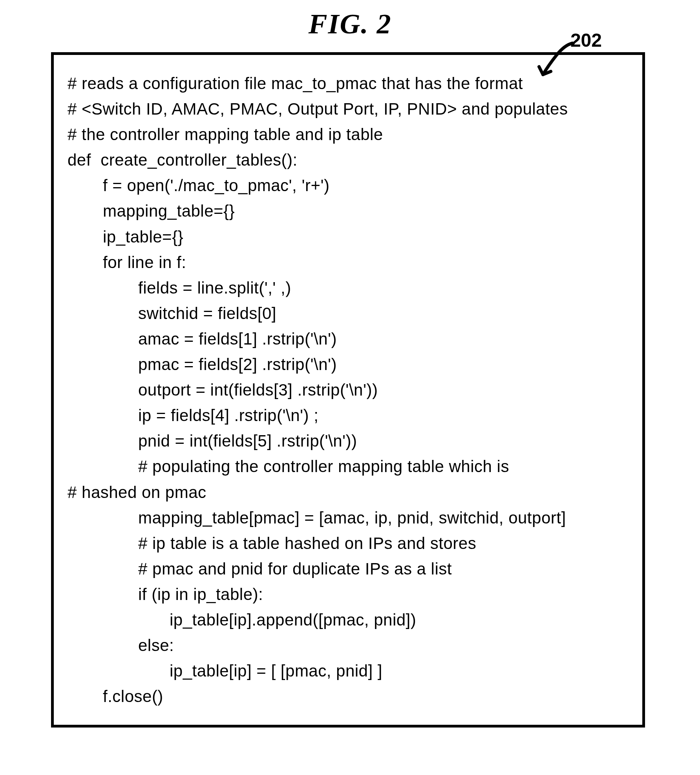 This screenshot has width=700, height=775. Describe the element at coordinates (348, 492) in the screenshot. I see `code-line: # hashed on pmac` at that location.